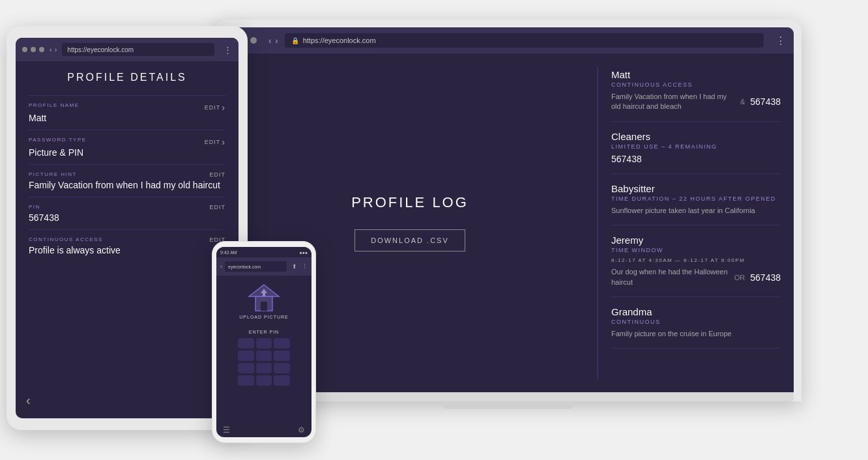  What do you see at coordinates (305, 266) in the screenshot?
I see `phone-menu-icon: ⋮` at bounding box center [305, 266].